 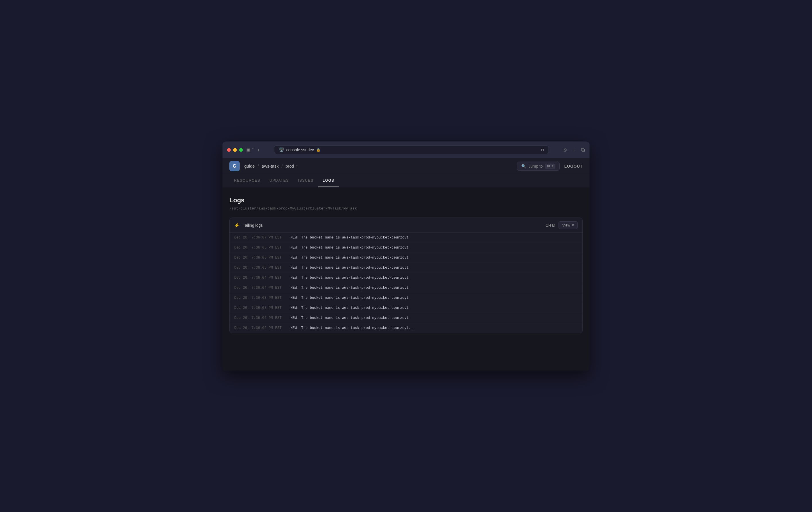 I want to click on log-entries: Dec 26, 7:36:07 PM ESTNEW: The bucket na…, so click(x=406, y=283).